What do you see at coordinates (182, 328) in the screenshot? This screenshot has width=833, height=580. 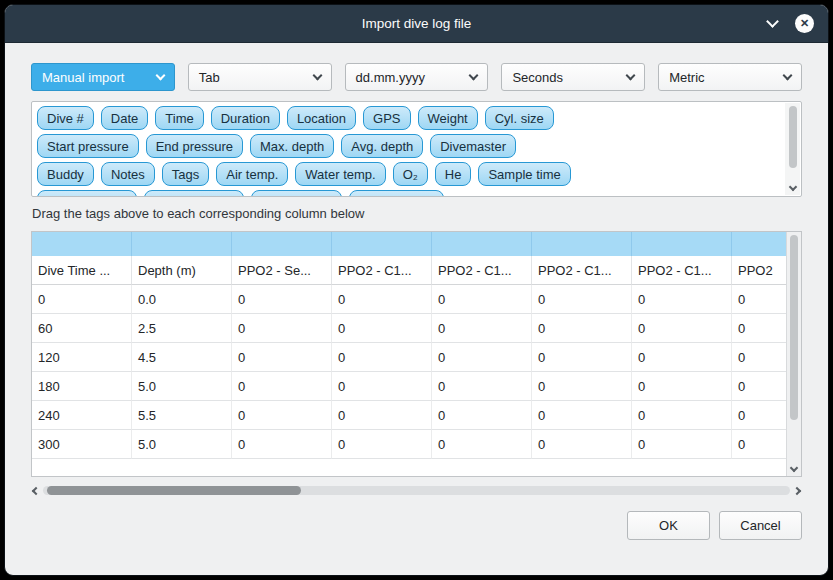 I see `table-cell: 2.5` at bounding box center [182, 328].